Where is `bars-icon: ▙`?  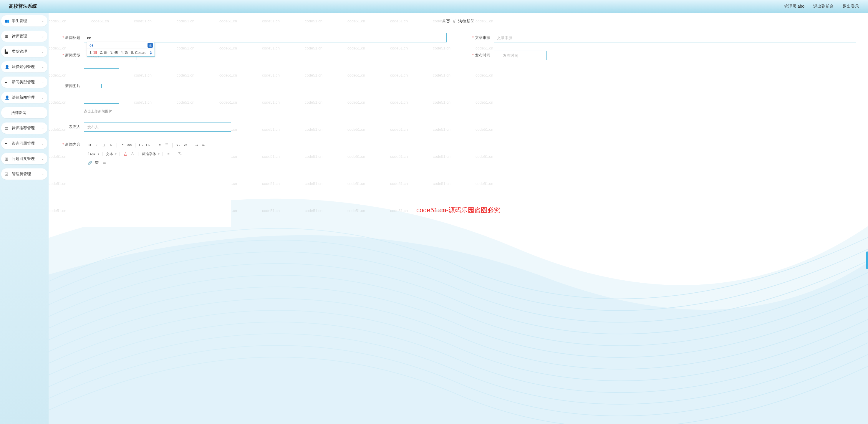 bars-icon: ▙ is located at coordinates (7, 52).